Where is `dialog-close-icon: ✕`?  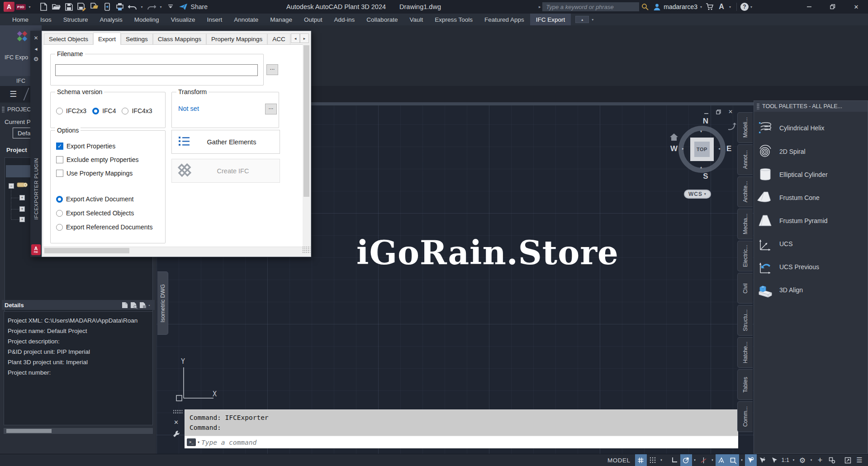 dialog-close-icon: ✕ is located at coordinates (36, 38).